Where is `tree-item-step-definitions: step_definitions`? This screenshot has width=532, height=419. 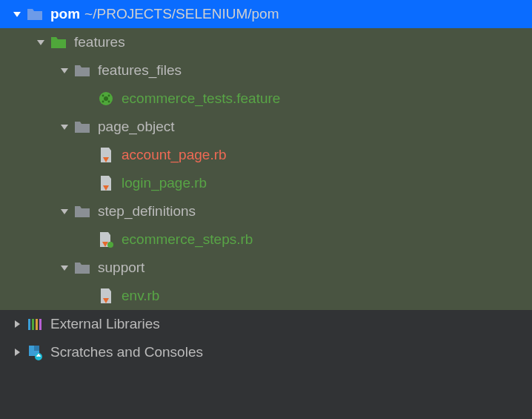 tree-item-step-definitions: step_definitions is located at coordinates (266, 211).